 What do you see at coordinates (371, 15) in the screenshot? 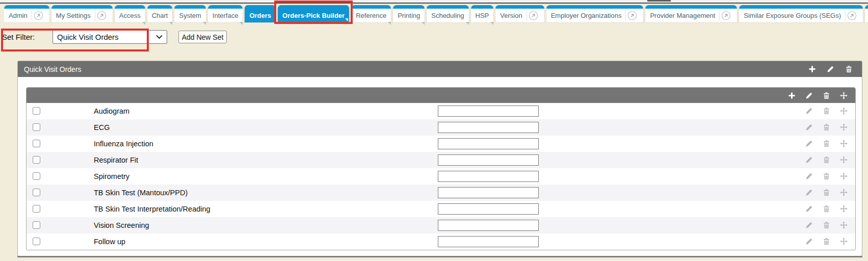
I see `tab-body: Reference` at bounding box center [371, 15].